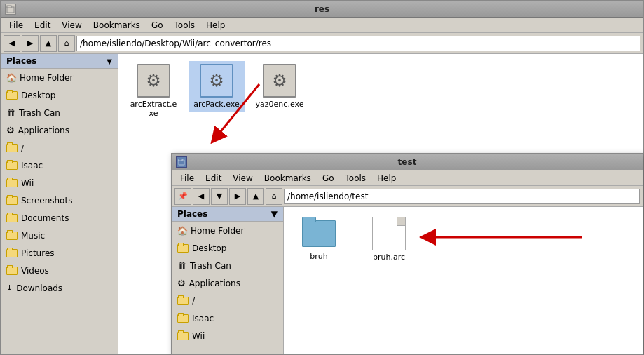  Describe the element at coordinates (59, 201) in the screenshot. I see `sidebar-item-screenshots: Screenshots` at that location.